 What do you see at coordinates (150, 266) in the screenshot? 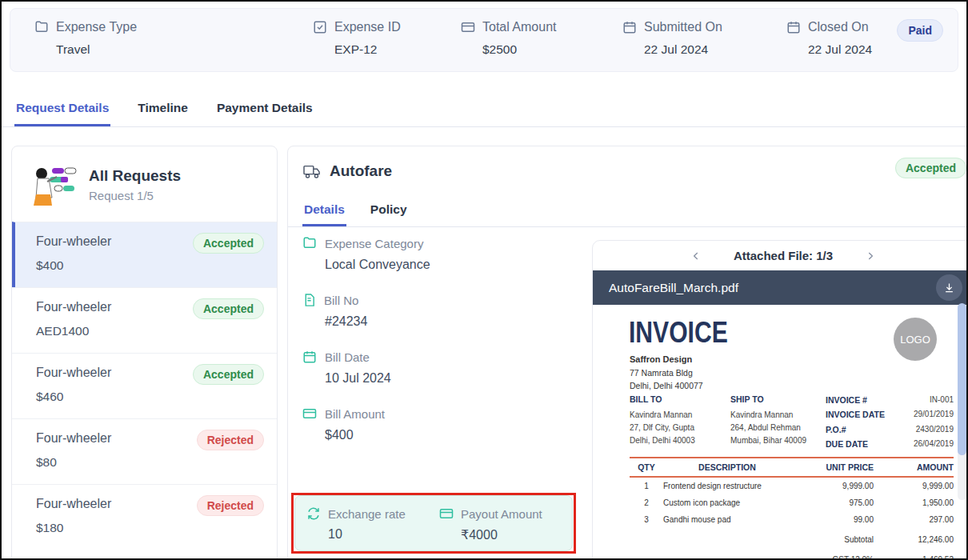
I see `request-amount: $400` at bounding box center [150, 266].